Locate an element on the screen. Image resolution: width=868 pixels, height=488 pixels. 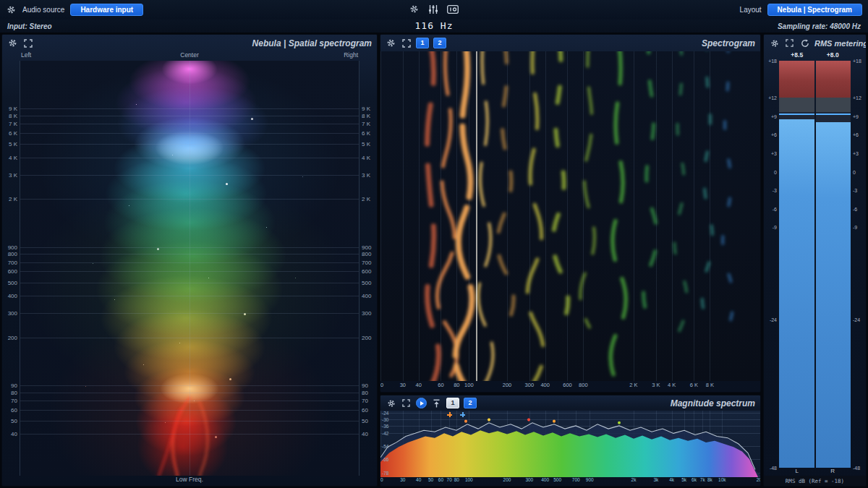
meter-peak-line is located at coordinates (833, 114).